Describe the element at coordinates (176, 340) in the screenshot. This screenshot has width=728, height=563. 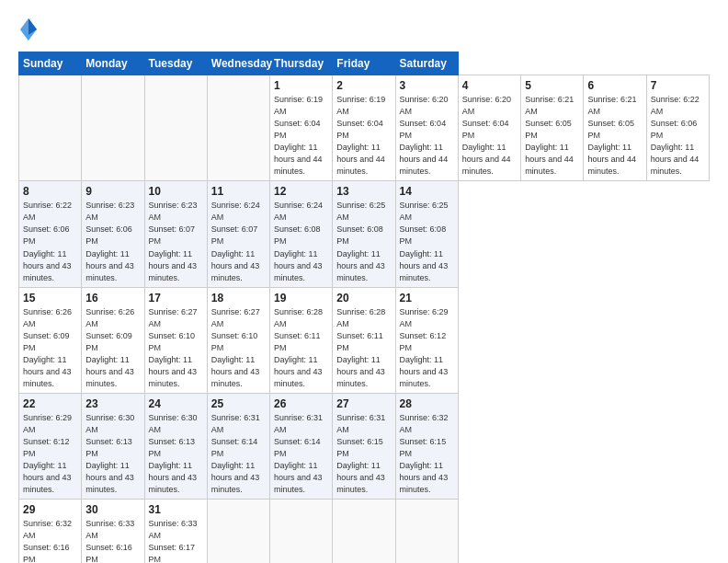
I see `calendar-cell: 17Sunrise: 6:27 AMSunset: 6:10 PMDayligh…` at that location.